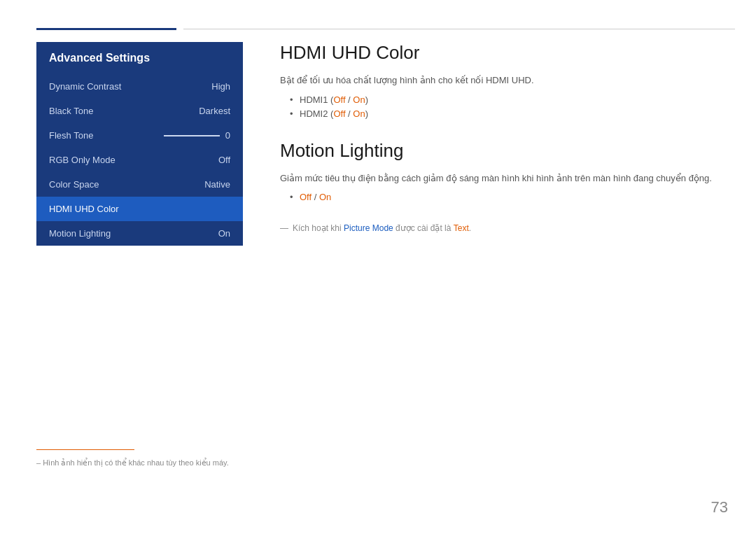 The width and height of the screenshot is (756, 534). Describe the element at coordinates (305, 197) in the screenshot. I see `motion-off: Off` at that location.